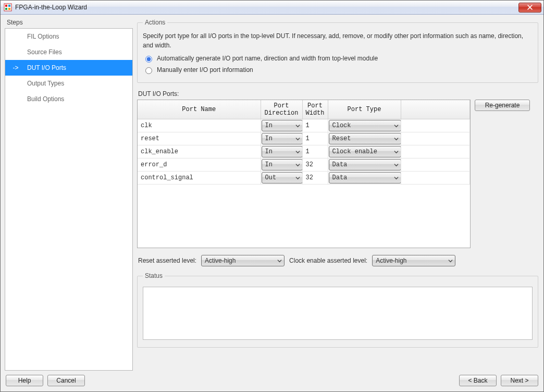 This screenshot has width=544, height=392. Describe the element at coordinates (338, 41) in the screenshot. I see `actions-description: Specify port type for all I/O ports in t…` at that location.